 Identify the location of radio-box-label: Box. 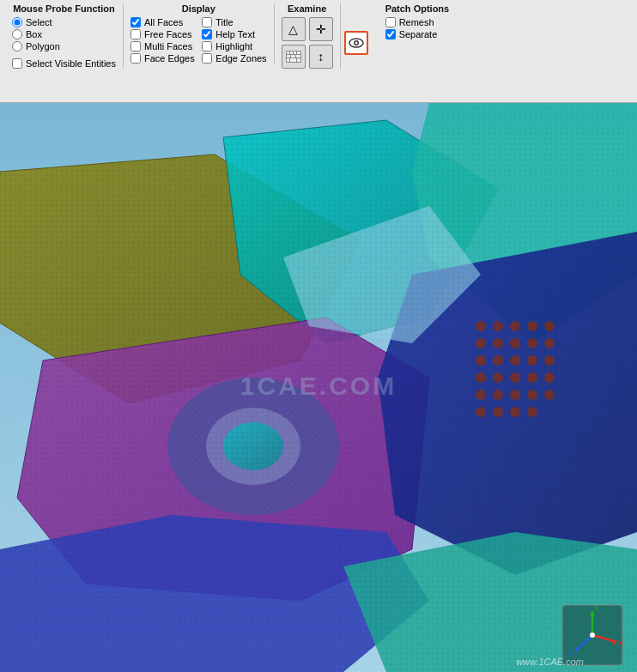
(34, 34).